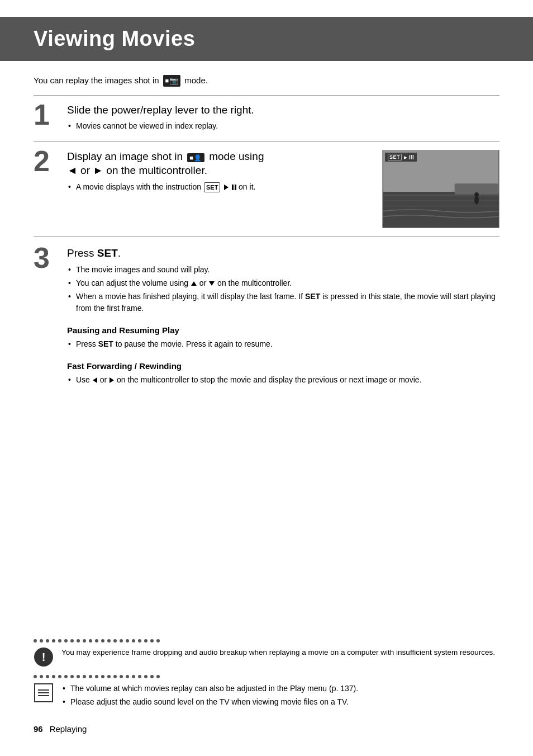 The width and height of the screenshot is (533, 756). Describe the element at coordinates (219, 187) in the screenshot. I see `step-2-bullet-1: A movie displays with the instruction SE…` at that location.